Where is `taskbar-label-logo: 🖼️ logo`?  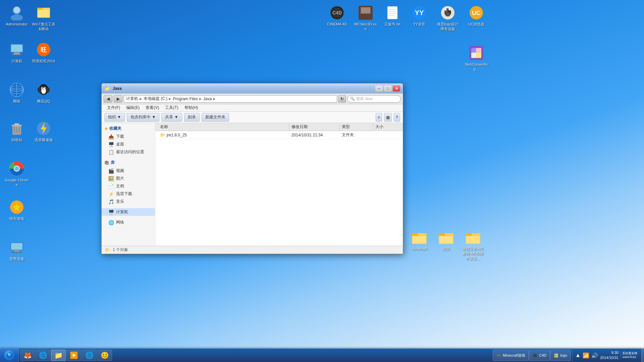 taskbar-label-logo: 🖼️ logo is located at coordinates (560, 355).